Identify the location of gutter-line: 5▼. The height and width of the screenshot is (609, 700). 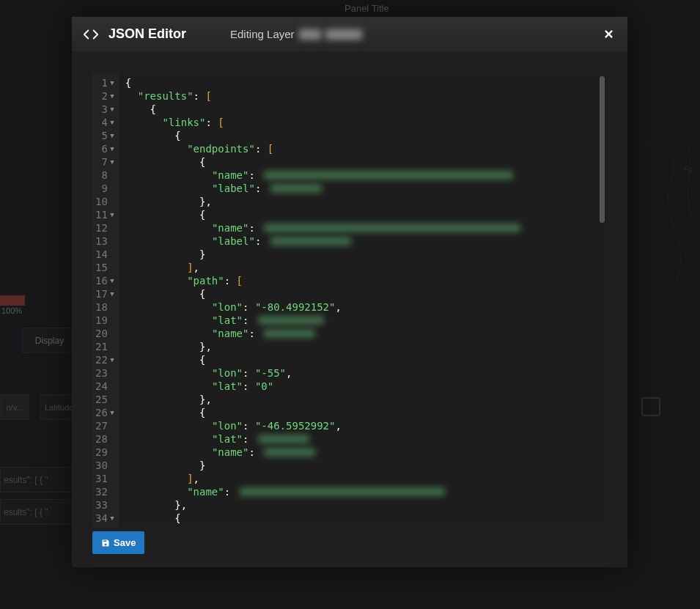
(106, 136).